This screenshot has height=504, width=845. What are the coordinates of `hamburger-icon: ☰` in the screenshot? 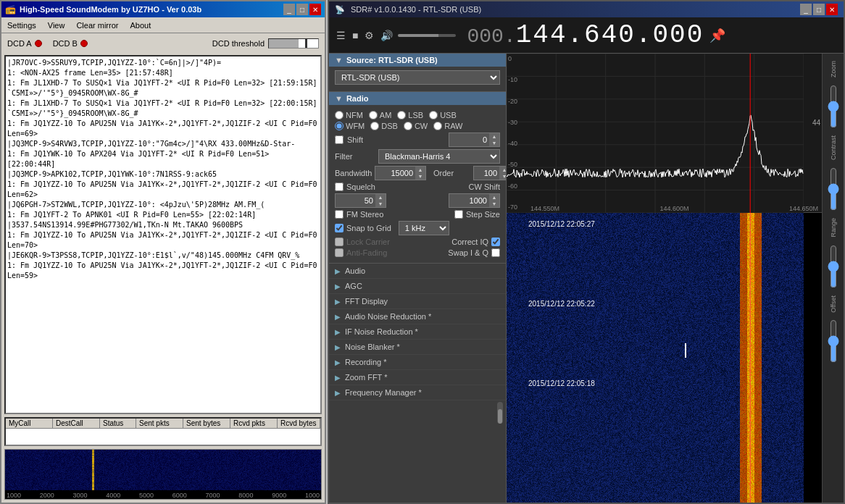 It's located at (341, 35).